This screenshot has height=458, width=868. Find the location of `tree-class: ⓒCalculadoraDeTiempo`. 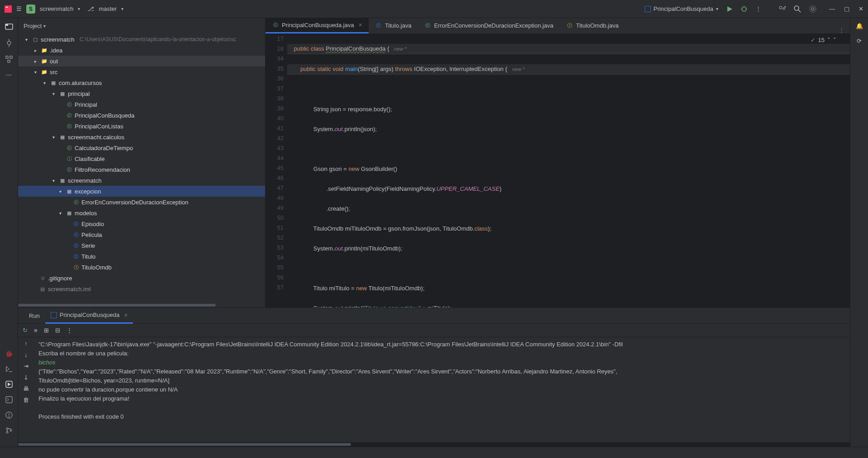

tree-class: ⓒCalculadoraDeTiempo is located at coordinates (142, 148).